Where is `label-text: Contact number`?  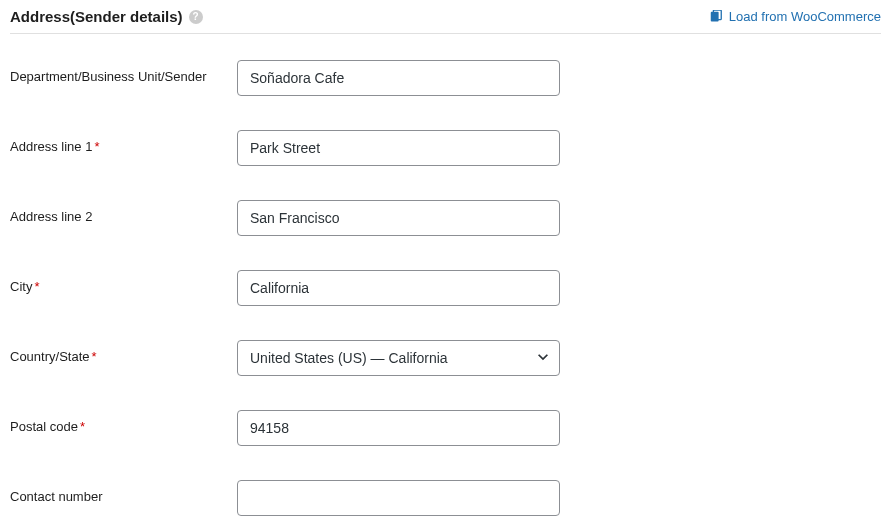
label-text: Contact number is located at coordinates (56, 496).